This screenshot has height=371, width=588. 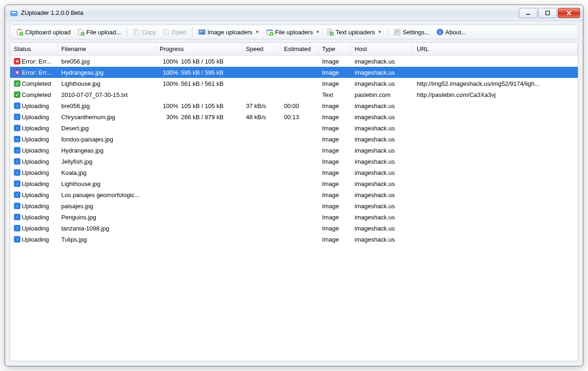 What do you see at coordinates (294, 32) in the screenshot?
I see `toolbar: Clipboard upload File upload... Copy Ope…` at bounding box center [294, 32].